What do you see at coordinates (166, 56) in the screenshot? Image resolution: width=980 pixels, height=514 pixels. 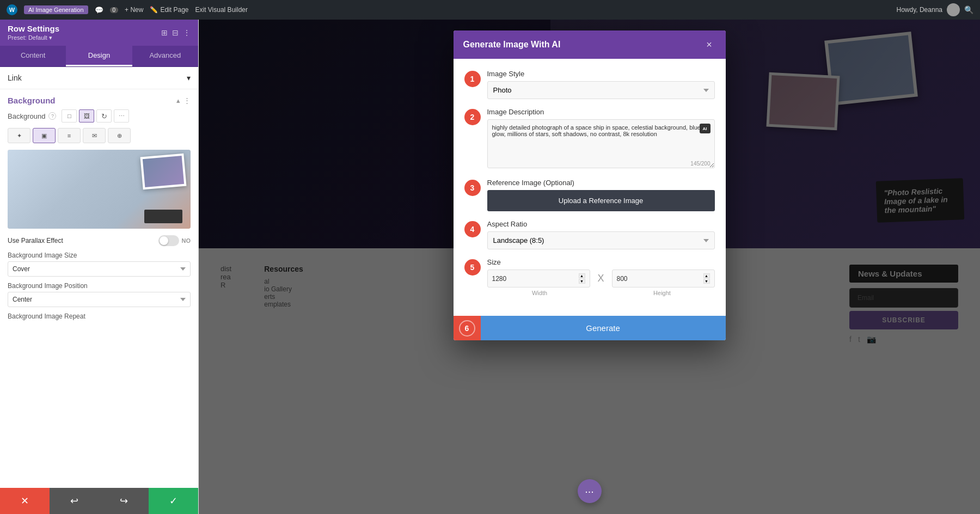 I see `tab-advanced: Advanced` at bounding box center [166, 56].